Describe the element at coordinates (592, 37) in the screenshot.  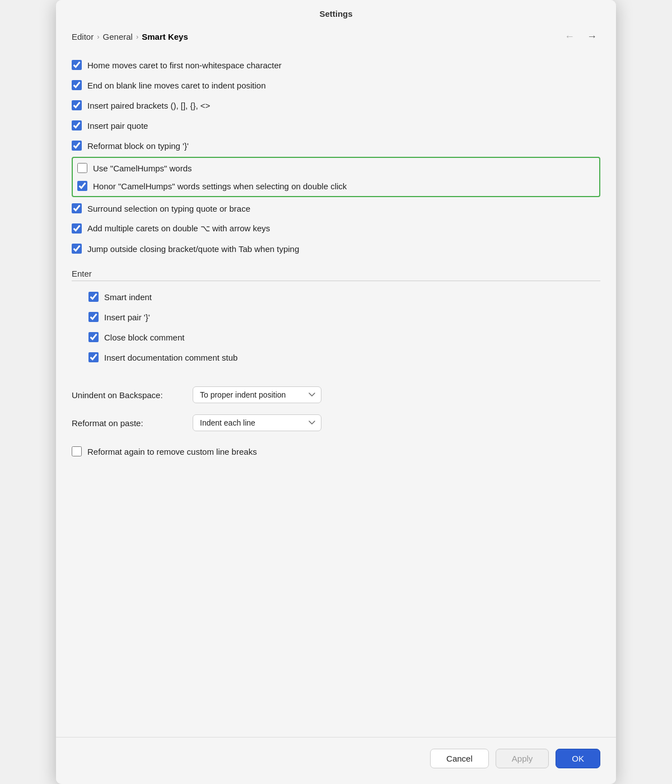
I see `nav-forward-button: →` at that location.